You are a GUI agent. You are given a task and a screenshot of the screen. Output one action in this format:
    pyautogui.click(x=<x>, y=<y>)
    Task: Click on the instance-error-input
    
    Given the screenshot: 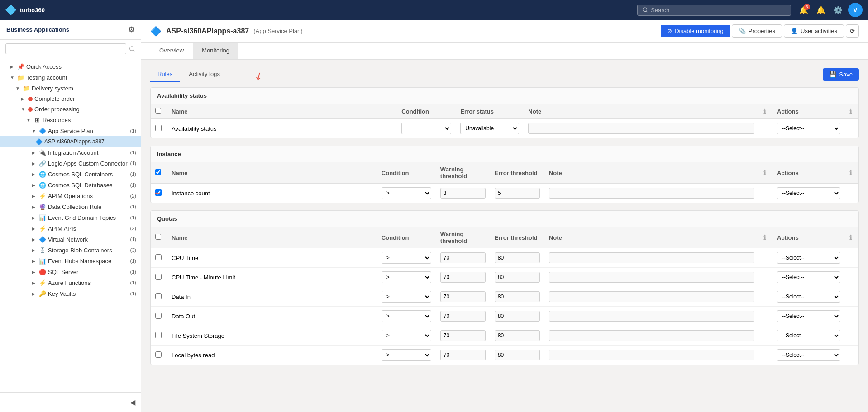 What is the action you would take?
    pyautogui.click(x=517, y=193)
    